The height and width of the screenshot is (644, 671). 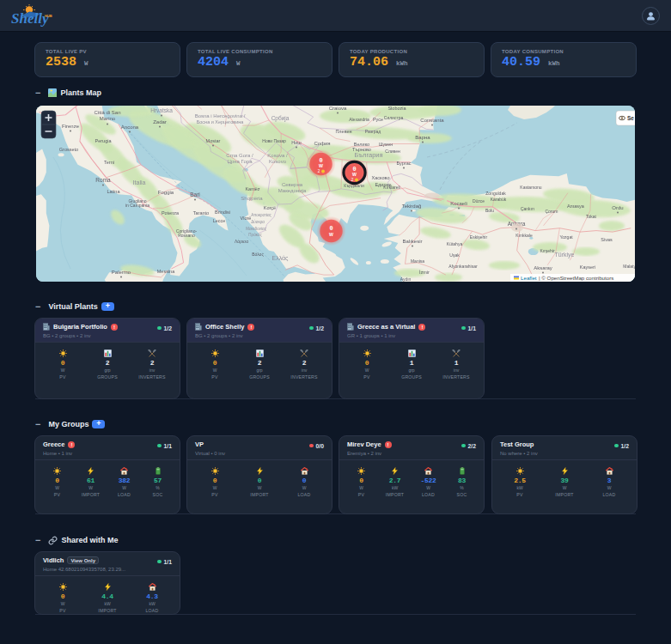 I want to click on svg-text: Ancona, so click(x=131, y=127).